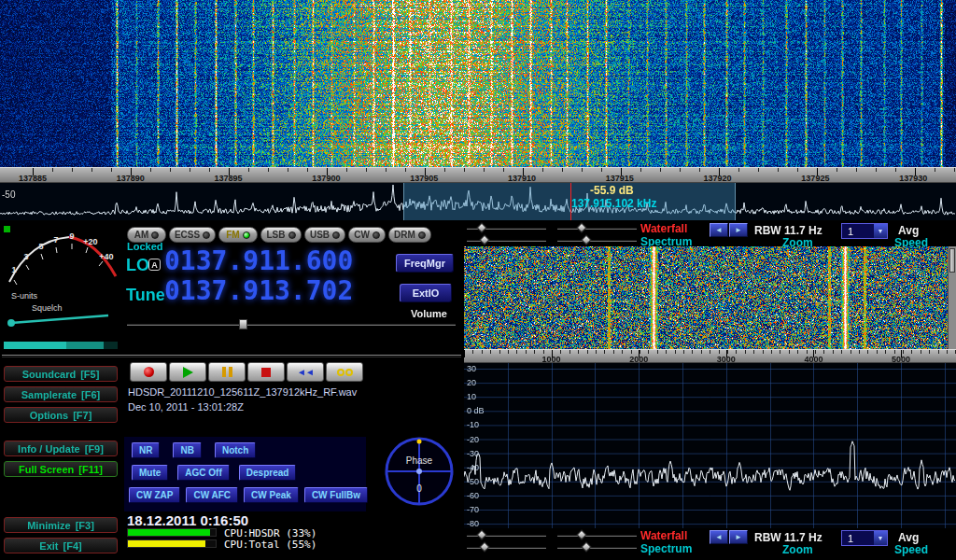 The width and height of the screenshot is (956, 560). Describe the element at coordinates (259, 261) in the screenshot. I see `lo-frequency-display: 0137.911.600` at that location.